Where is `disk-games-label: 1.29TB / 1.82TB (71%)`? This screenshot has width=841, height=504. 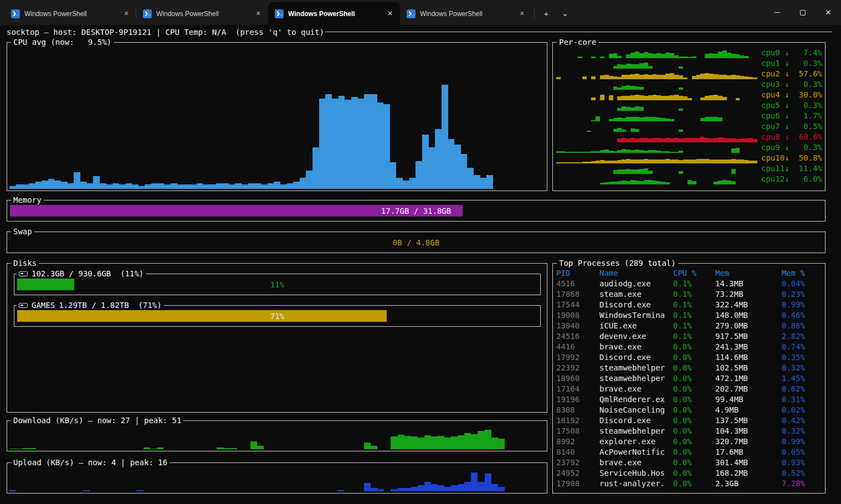
disk-games-label: 1.29TB / 1.82TB (71%) is located at coordinates (110, 306).